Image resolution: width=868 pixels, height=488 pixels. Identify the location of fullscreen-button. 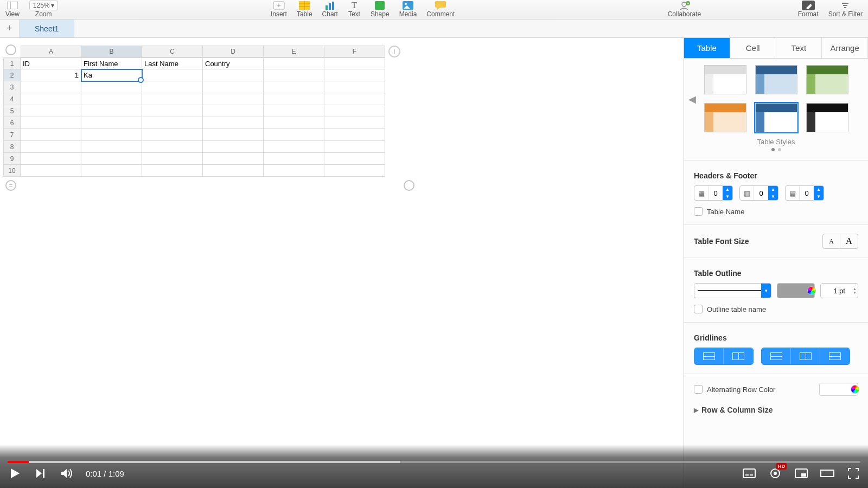
(853, 473).